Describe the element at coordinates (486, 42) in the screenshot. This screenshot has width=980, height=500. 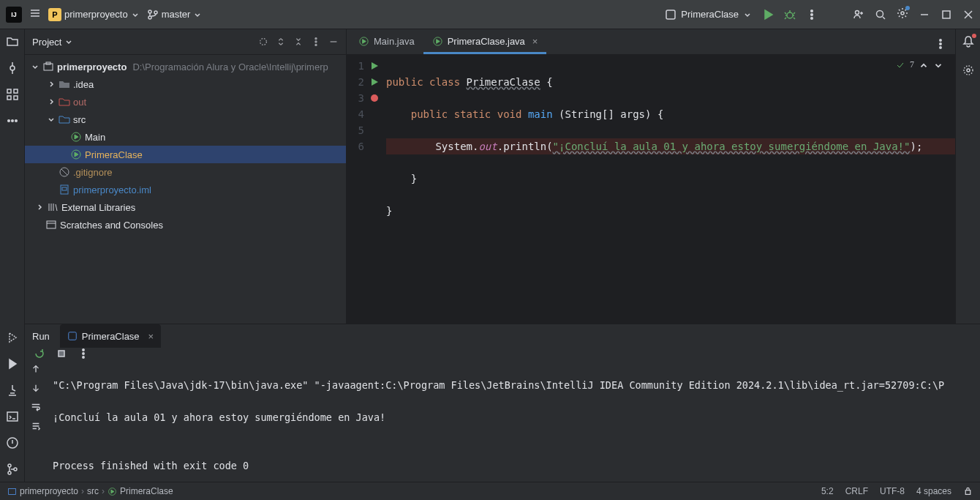
I see `tab-primera: PrimeraClase.java ×` at that location.